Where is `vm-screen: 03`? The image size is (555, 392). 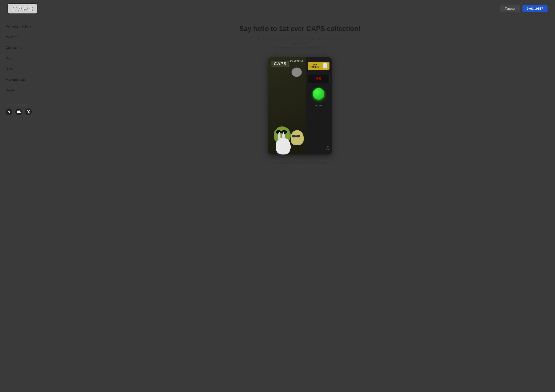 vm-screen: 03 is located at coordinates (319, 79).